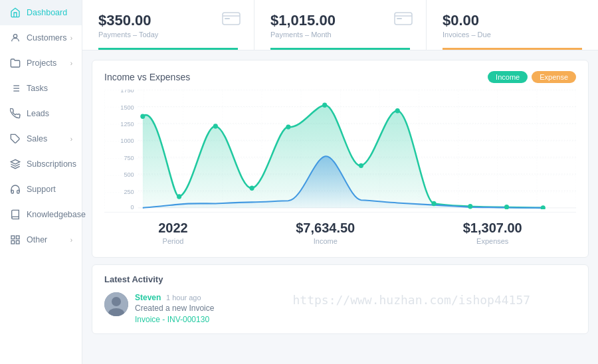 Image resolution: width=598 pixels, height=364 pixels. What do you see at coordinates (41, 189) in the screenshot?
I see `sidebar-item-support: Support` at bounding box center [41, 189].